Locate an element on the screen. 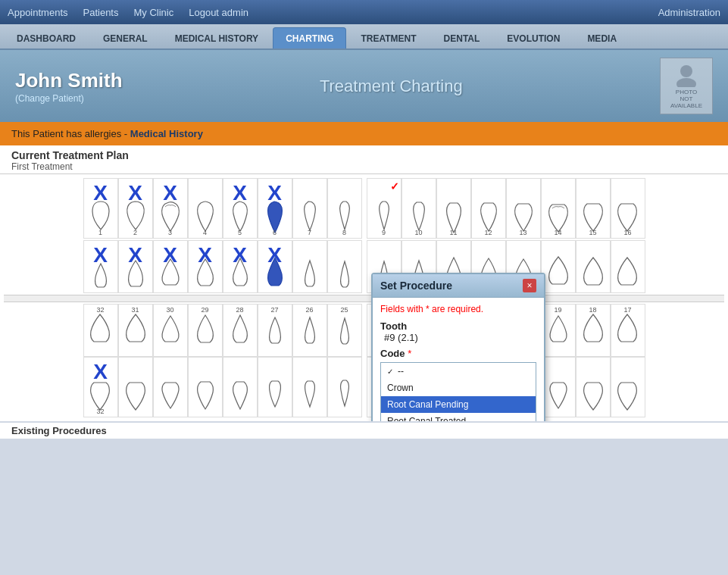 Image resolution: width=728 pixels, height=575 pixels. tooth-2: 2 is located at coordinates (136, 208).